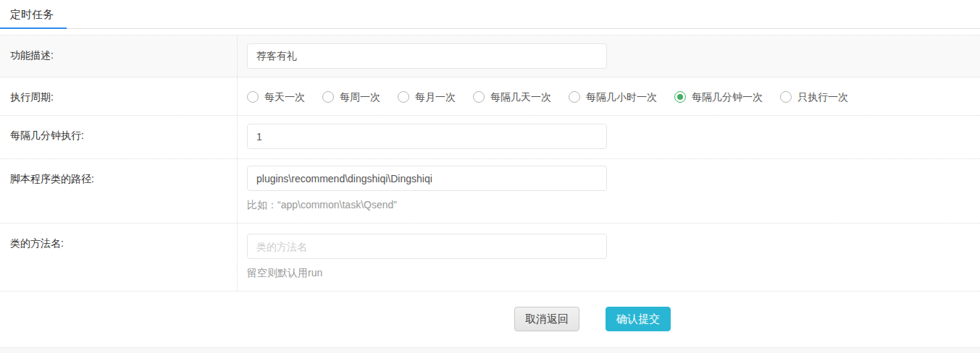 The width and height of the screenshot is (980, 353). I want to click on radio-option-label: 每隔几天一次, so click(521, 97).